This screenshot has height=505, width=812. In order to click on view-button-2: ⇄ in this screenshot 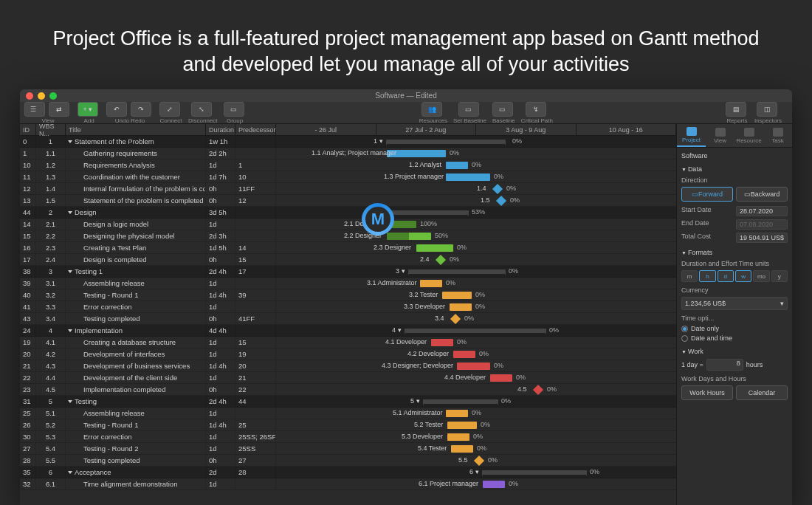, I will do `click(59, 109)`.